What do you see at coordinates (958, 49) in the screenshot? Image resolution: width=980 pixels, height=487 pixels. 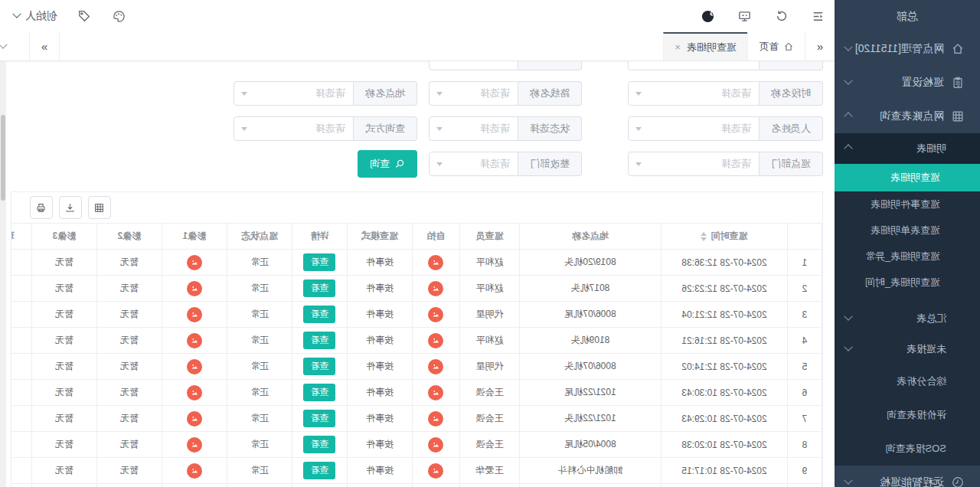 I see `home-icon` at bounding box center [958, 49].